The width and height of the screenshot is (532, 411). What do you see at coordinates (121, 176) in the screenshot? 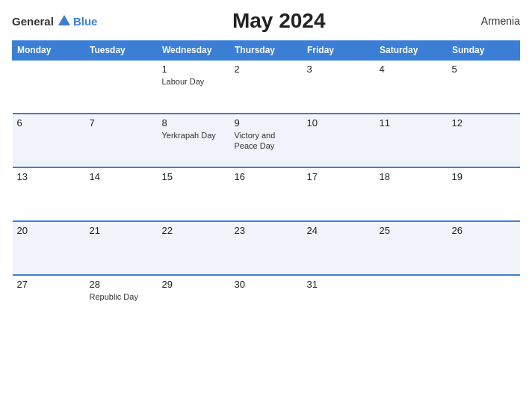
I see `day-number: 14` at bounding box center [121, 176].